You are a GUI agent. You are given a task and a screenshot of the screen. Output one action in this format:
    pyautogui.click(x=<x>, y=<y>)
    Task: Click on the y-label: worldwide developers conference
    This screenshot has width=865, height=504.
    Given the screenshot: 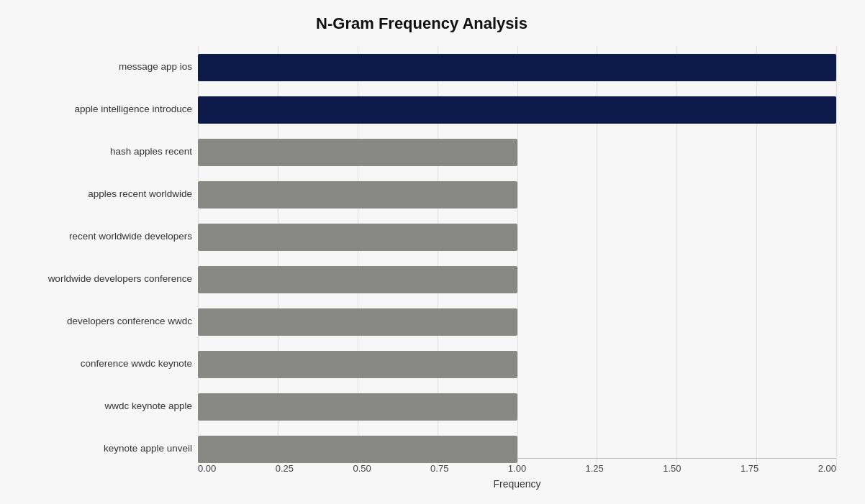 What is the action you would take?
    pyautogui.click(x=99, y=279)
    